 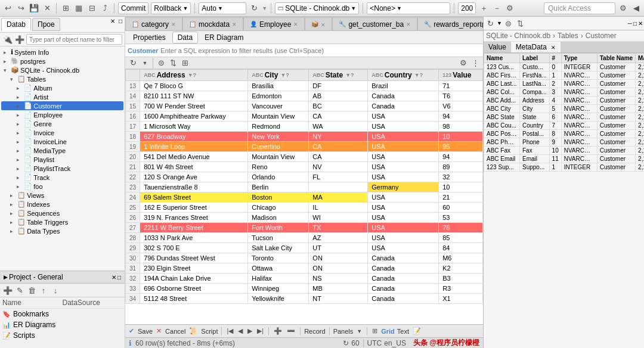 I want to click on tree-item-playlist: ▸📄Playlist, so click(x=62, y=160).